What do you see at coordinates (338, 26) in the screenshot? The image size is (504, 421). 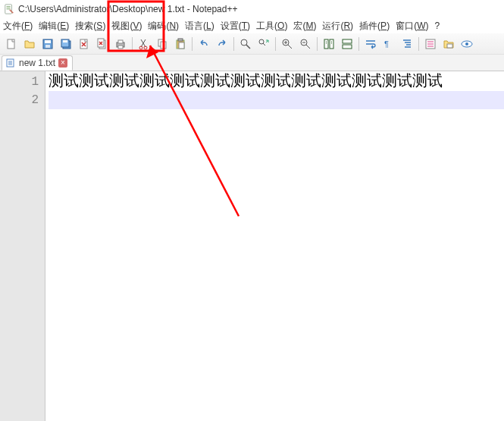 I see `menu-run: 运行(R)` at bounding box center [338, 26].